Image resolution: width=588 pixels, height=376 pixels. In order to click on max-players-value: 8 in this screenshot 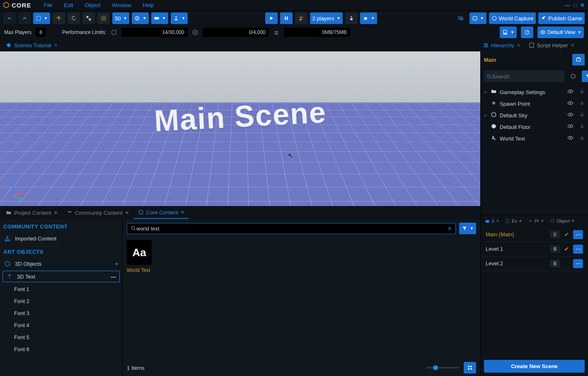, I will do `click(41, 32)`.